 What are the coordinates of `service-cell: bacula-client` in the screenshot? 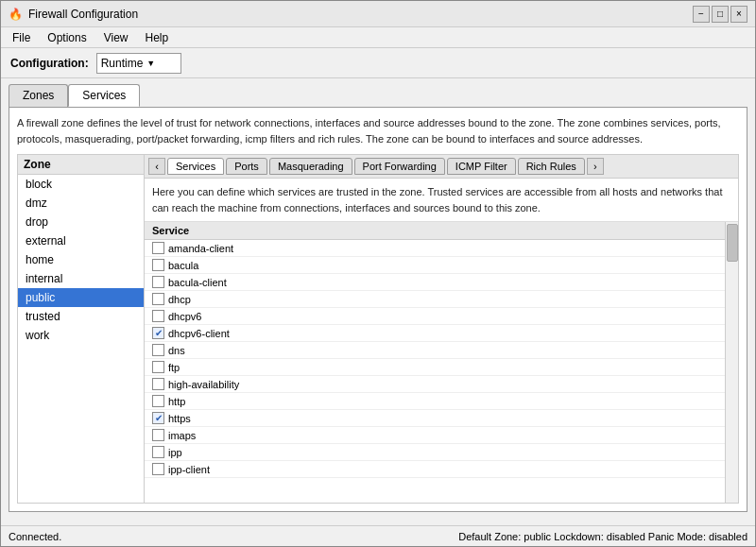 It's located at (441, 282).